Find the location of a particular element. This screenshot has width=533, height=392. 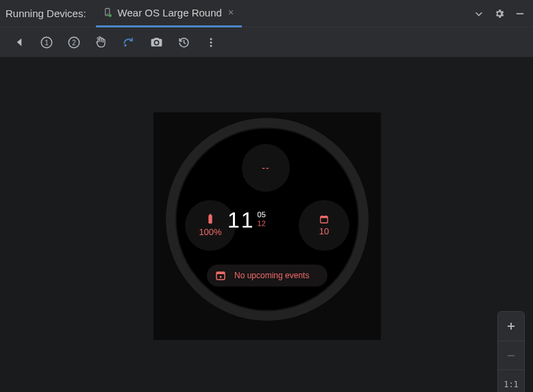

panel-title: Running Devices: is located at coordinates (49, 14).